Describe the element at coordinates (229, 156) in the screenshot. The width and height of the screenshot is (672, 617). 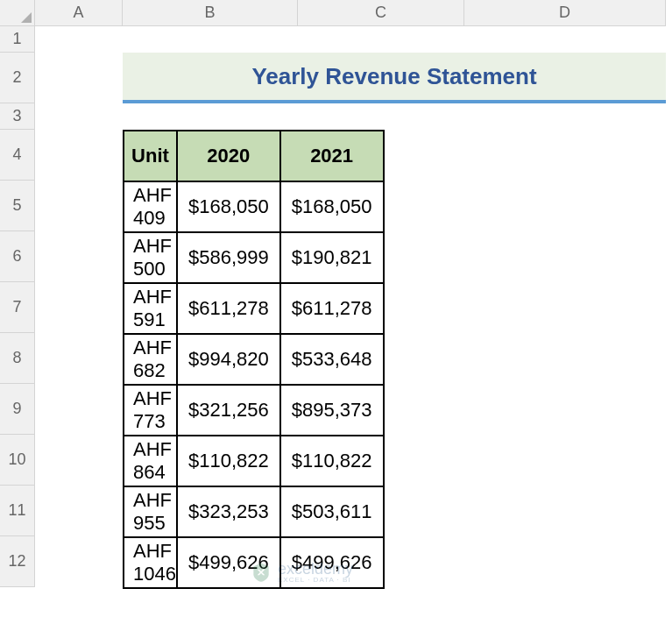
I see `header-2020: 2020` at that location.